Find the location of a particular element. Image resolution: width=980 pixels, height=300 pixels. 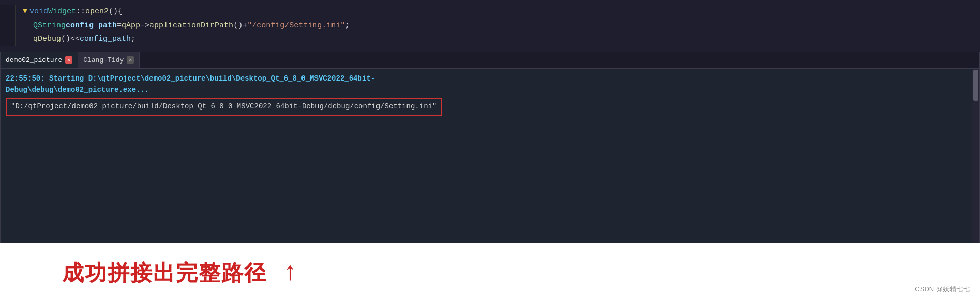

watermark: CSDN @妖精七七 is located at coordinates (942, 289).